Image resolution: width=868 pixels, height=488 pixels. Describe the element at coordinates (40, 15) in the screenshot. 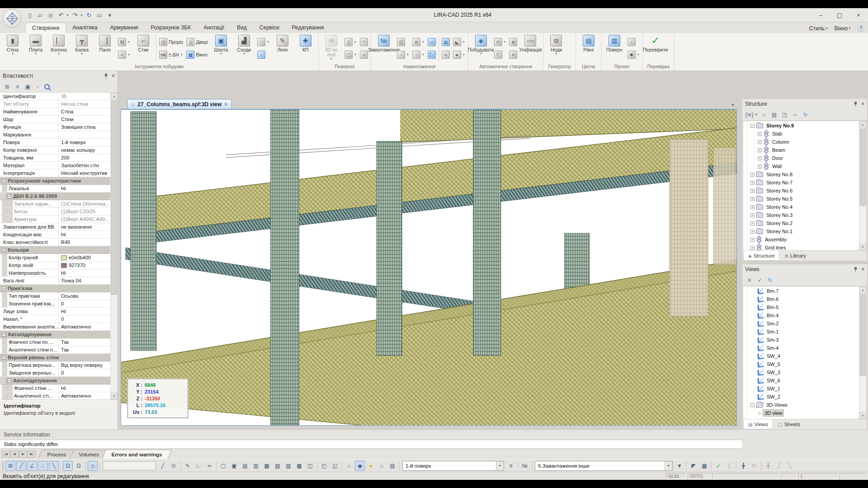

I see `open-file-button: ▱` at that location.